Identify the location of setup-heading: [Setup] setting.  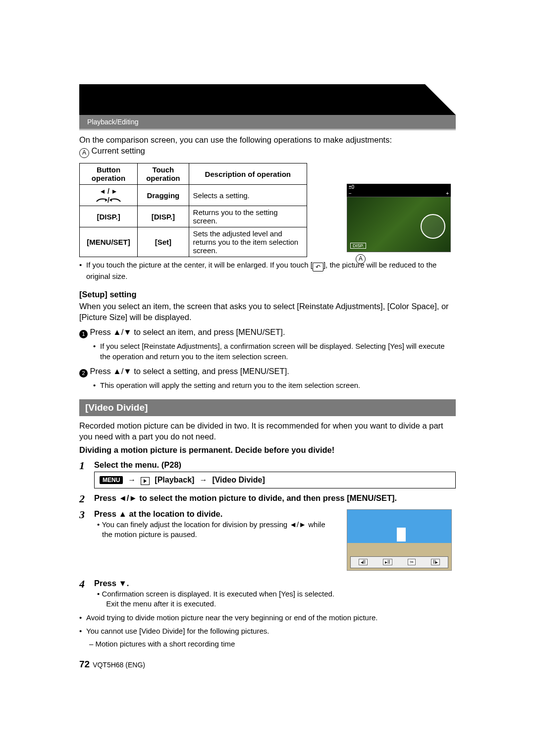
(268, 294).